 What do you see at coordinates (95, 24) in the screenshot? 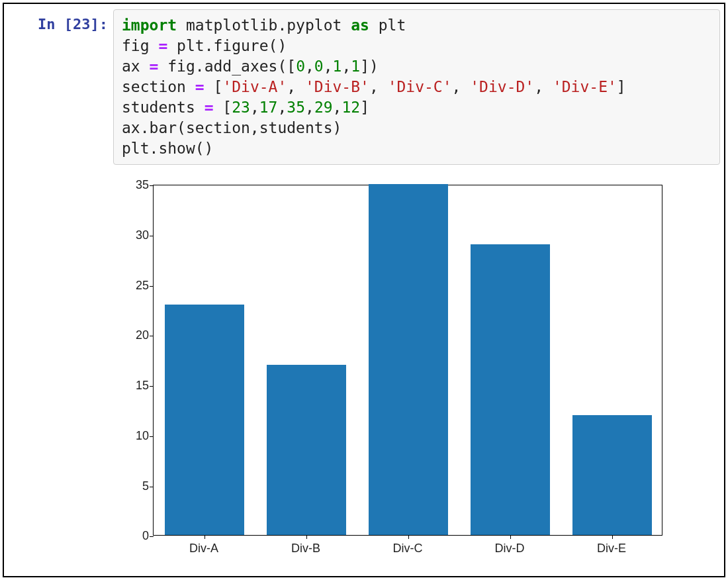
I see `prompt-close-bracket: ]` at bounding box center [95, 24].